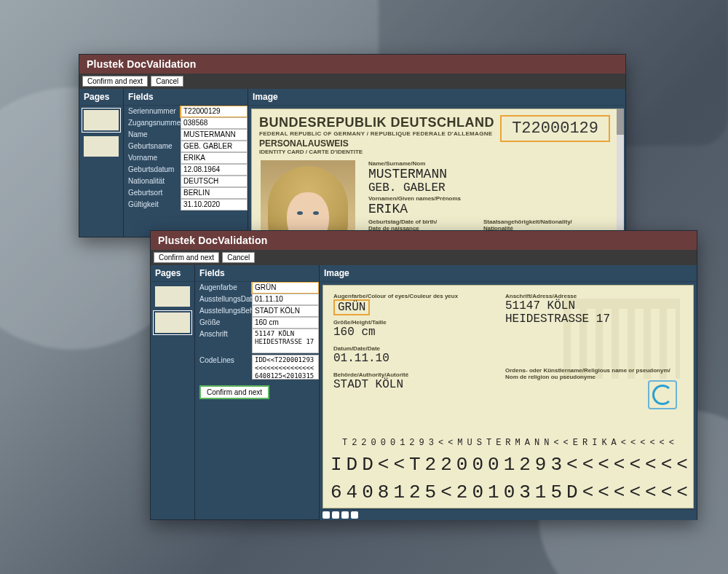 This screenshot has height=574, width=728. I want to click on val-surname: MUSTERMANN, so click(408, 174).